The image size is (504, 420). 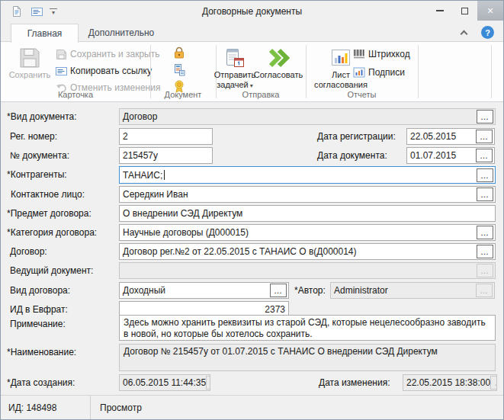 I want to click on copy-link-icon, so click(x=61, y=72).